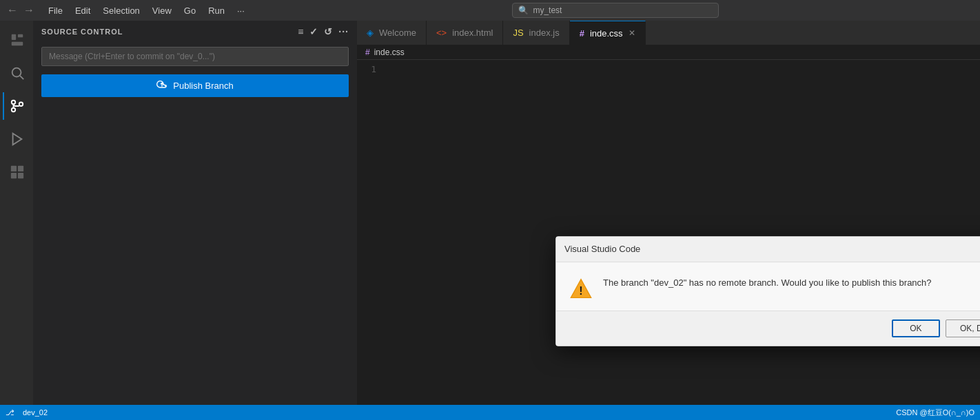  What do you see at coordinates (17, 213) in the screenshot?
I see `activity-bar` at bounding box center [17, 213].